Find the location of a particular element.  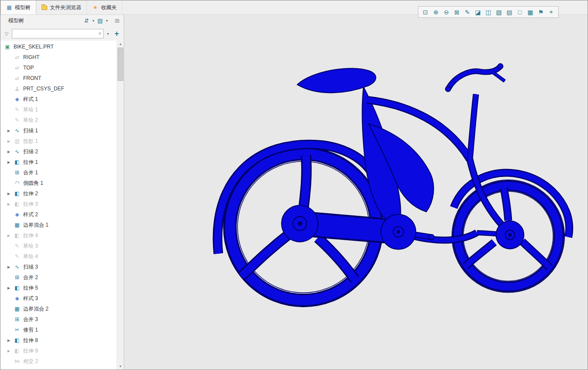

graphics-toolbar: ⊡⊕⊖⊠✎◪◫▧▤□▦⚑⌖ is located at coordinates (488, 12).